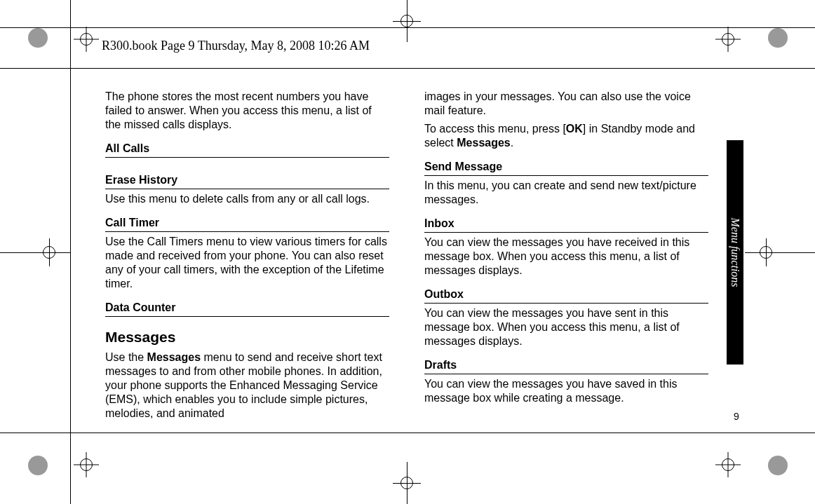 This screenshot has height=504, width=815. I want to click on heading-data-counter: Data Counter, so click(247, 308).